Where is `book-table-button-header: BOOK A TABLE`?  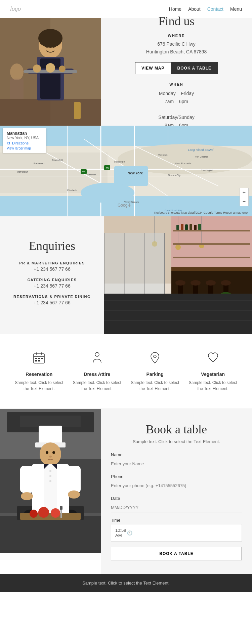 book-table-button-header: BOOK A TABLE is located at coordinates (195, 68).